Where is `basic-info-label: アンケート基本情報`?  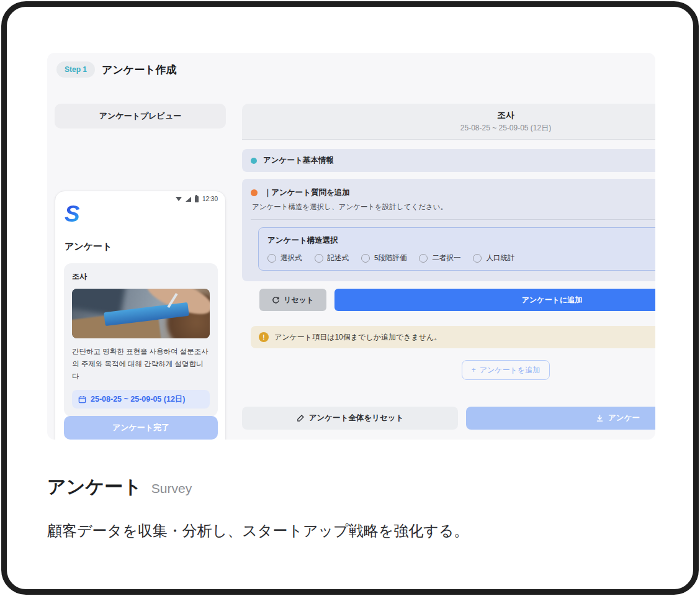
basic-info-label: アンケート基本情報 is located at coordinates (298, 160).